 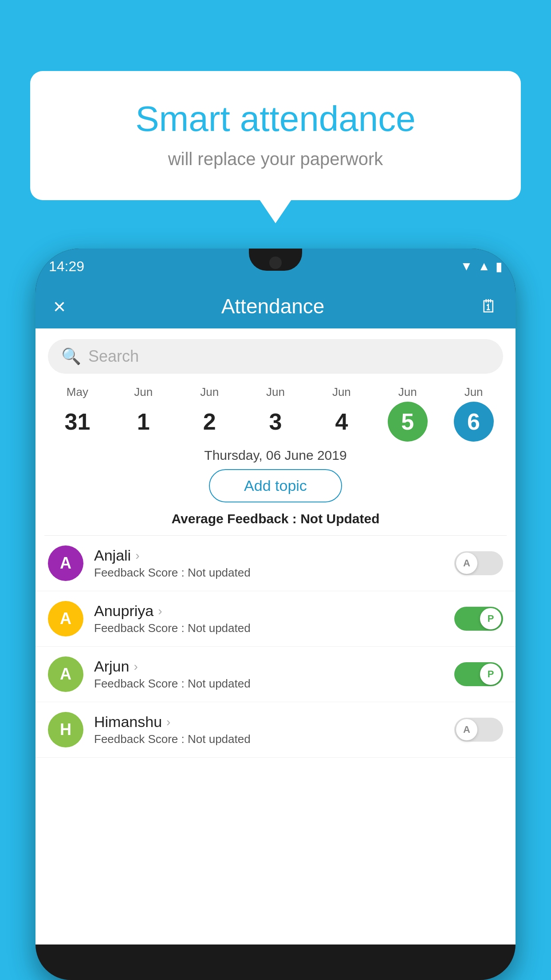 What do you see at coordinates (342, 422) in the screenshot?
I see `day-4: 4` at bounding box center [342, 422].